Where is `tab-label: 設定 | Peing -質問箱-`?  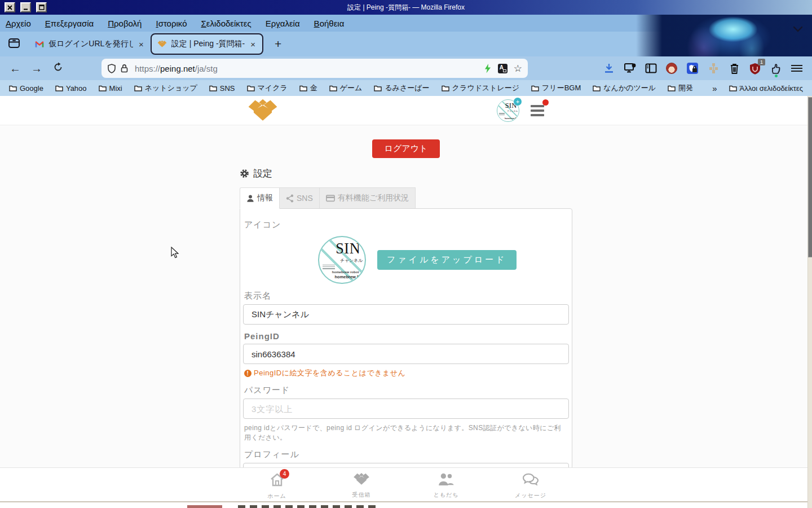 tab-label: 設定 | Peing -質問箱- is located at coordinates (208, 44).